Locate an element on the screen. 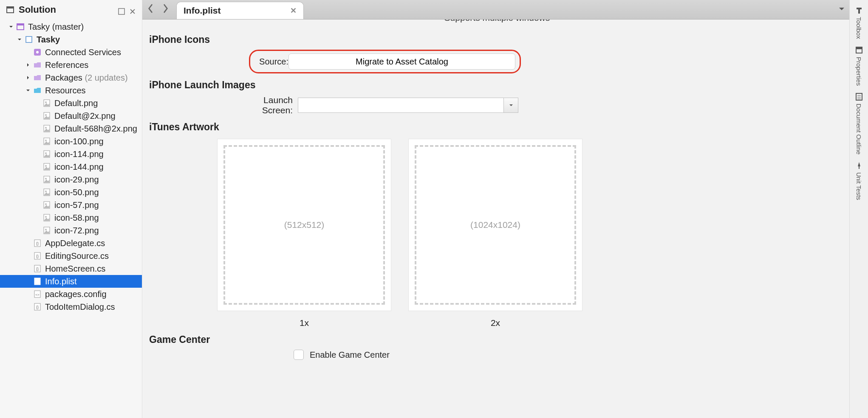  tree-file: <> packages.config is located at coordinates (71, 294).